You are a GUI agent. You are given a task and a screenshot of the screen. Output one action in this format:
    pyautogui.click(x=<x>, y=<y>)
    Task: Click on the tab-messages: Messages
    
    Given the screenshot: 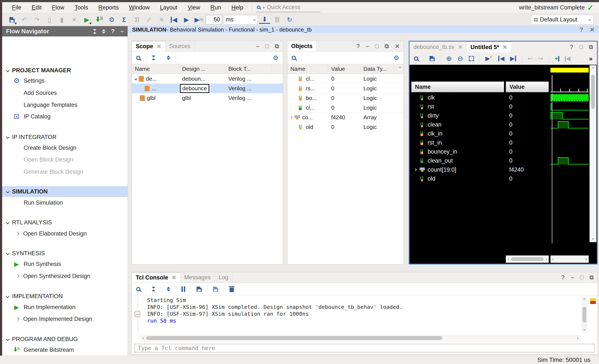 What is the action you would take?
    pyautogui.click(x=197, y=277)
    